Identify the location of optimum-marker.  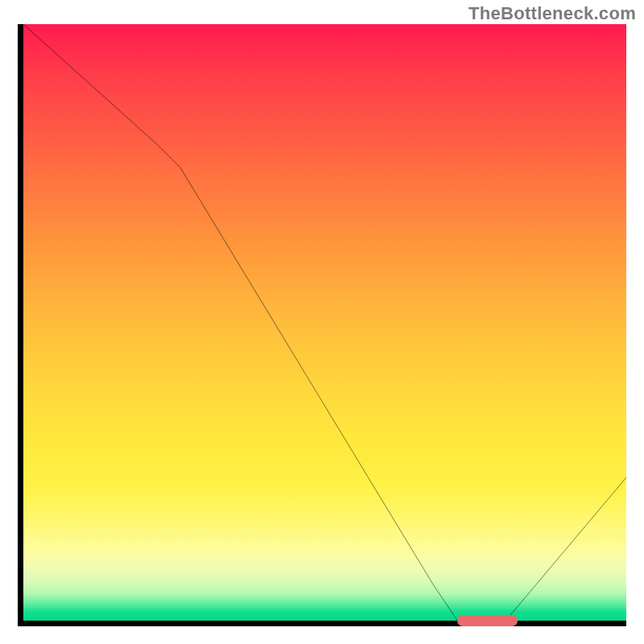
(488, 621).